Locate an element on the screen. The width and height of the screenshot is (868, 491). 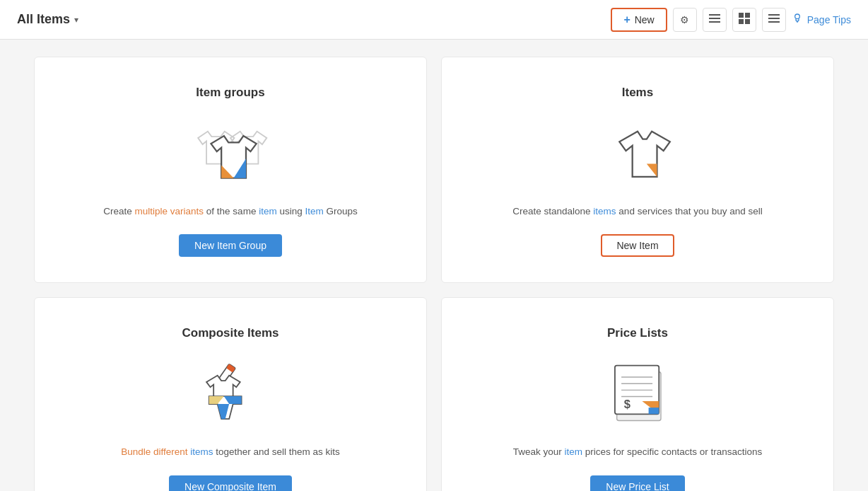
price-lists-title: Price Lists is located at coordinates (638, 333).